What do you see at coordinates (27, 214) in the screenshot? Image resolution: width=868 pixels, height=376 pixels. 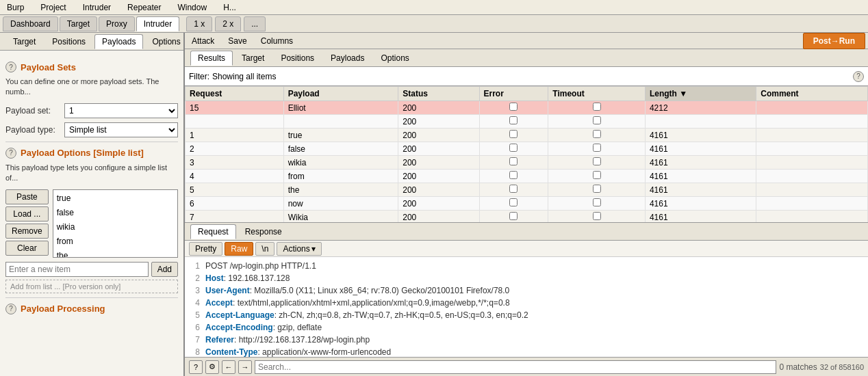 I see `load-button: Load ...` at bounding box center [27, 214].